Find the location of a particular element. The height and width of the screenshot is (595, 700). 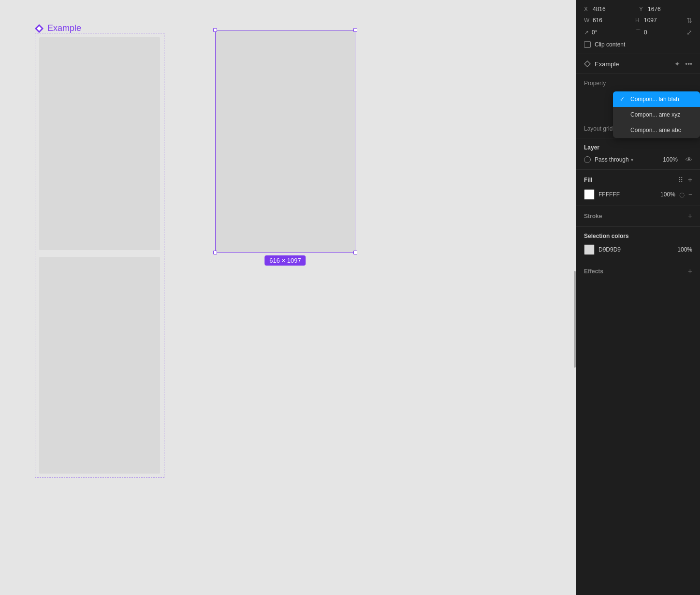

fill-color-swatch is located at coordinates (589, 194).